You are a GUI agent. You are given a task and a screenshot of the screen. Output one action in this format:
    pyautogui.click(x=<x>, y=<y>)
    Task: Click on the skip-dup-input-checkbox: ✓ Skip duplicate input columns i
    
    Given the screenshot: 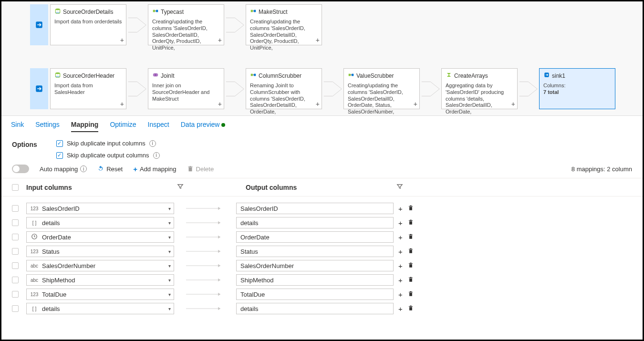 What is the action you would take?
    pyautogui.click(x=108, y=143)
    